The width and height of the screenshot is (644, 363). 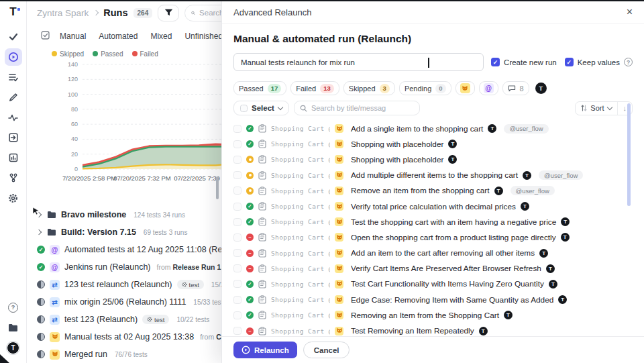 What do you see at coordinates (433, 144) in the screenshot?
I see `test-row: ✓Shopping Cart @...Shopping with placeho…` at bounding box center [433, 144].